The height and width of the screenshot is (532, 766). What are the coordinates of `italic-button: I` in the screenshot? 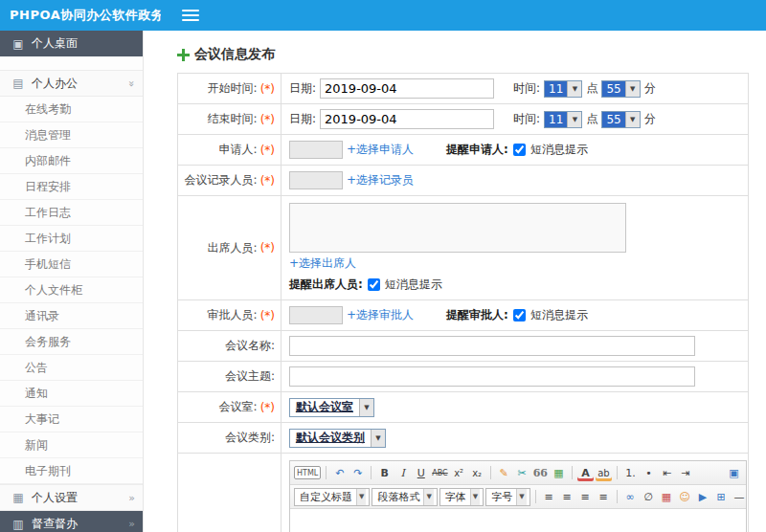 It's located at (402, 473).